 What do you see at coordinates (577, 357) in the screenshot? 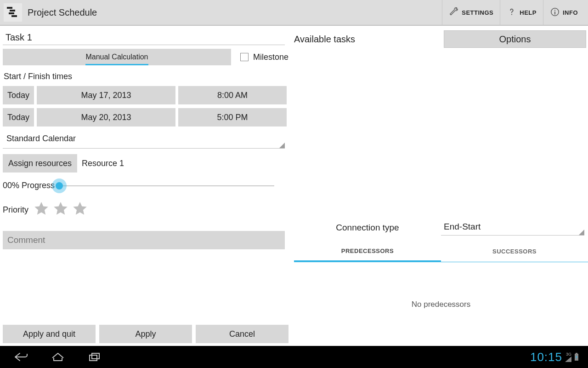
I see `battery-charging-icon` at bounding box center [577, 357].